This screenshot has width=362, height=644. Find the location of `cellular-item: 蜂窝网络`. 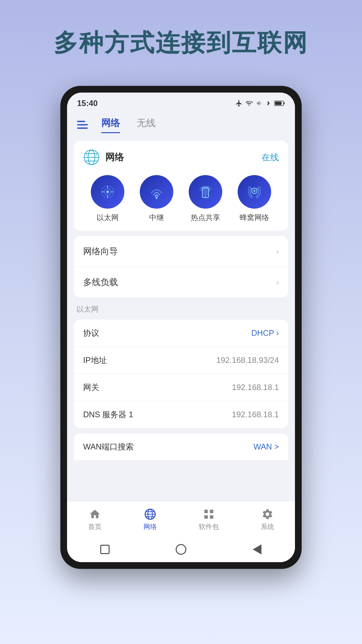

cellular-item: 蜂窝网络 is located at coordinates (254, 199).